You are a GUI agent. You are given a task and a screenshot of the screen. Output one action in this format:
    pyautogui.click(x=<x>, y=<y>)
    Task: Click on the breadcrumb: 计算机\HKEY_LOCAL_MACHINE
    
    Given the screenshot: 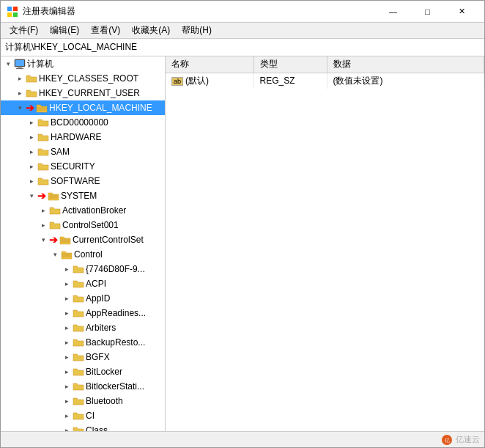 What is the action you would take?
    pyautogui.click(x=71, y=47)
    